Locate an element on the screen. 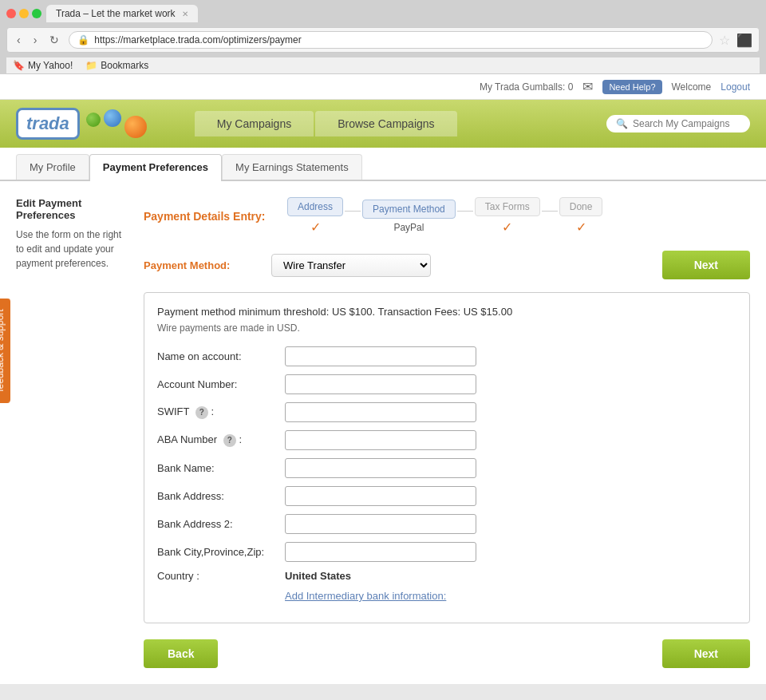 The image size is (766, 700). bank-city-input is located at coordinates (381, 552).